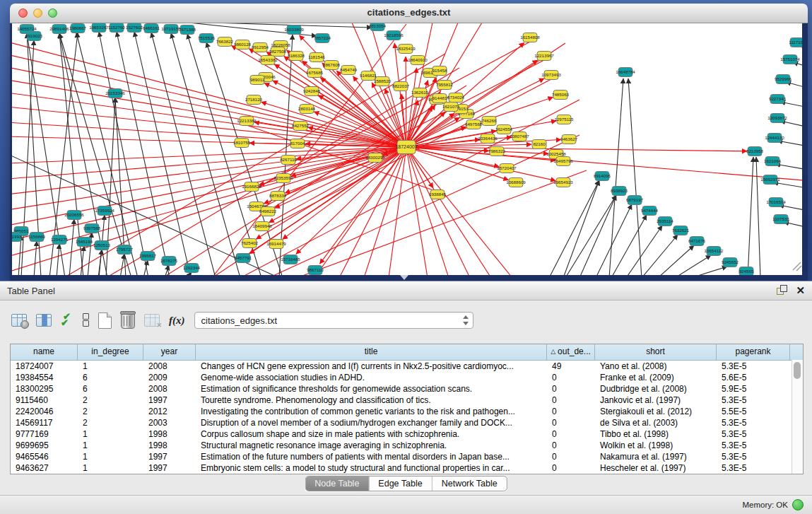 Image resolution: width=812 pixels, height=514 pixels. What do you see at coordinates (243, 259) in the screenshot?
I see `graph-node: 9457791` at bounding box center [243, 259].